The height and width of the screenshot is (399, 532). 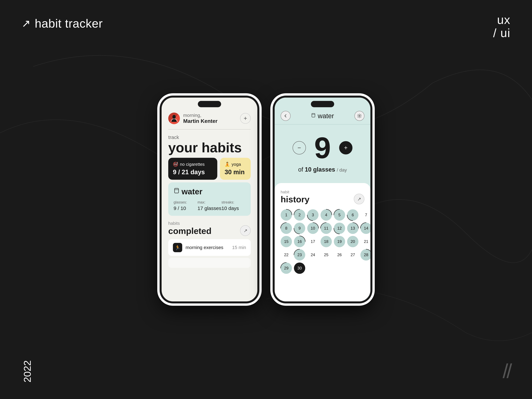 What do you see at coordinates (323, 200) in the screenshot?
I see `phone2-content: water − 9 +` at bounding box center [323, 200].